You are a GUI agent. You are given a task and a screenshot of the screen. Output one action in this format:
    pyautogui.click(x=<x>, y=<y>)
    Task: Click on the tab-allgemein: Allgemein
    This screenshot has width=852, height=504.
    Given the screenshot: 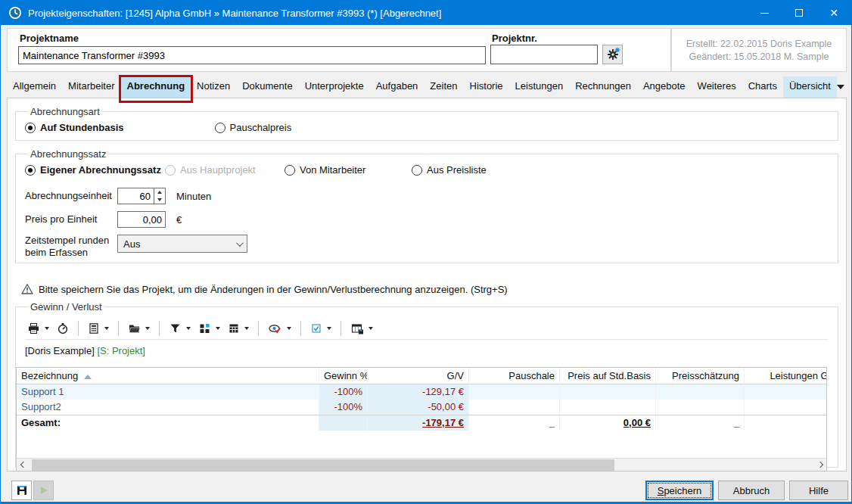 What is the action you would take?
    pyautogui.click(x=35, y=87)
    